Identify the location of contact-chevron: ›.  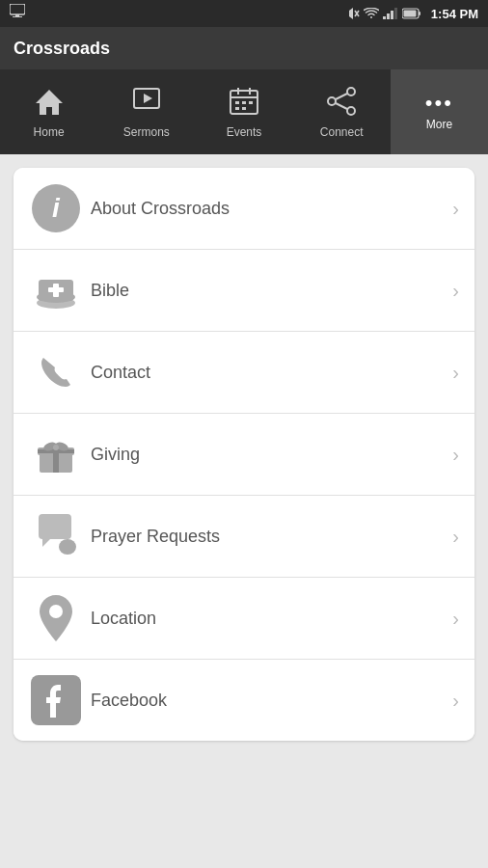
(455, 372).